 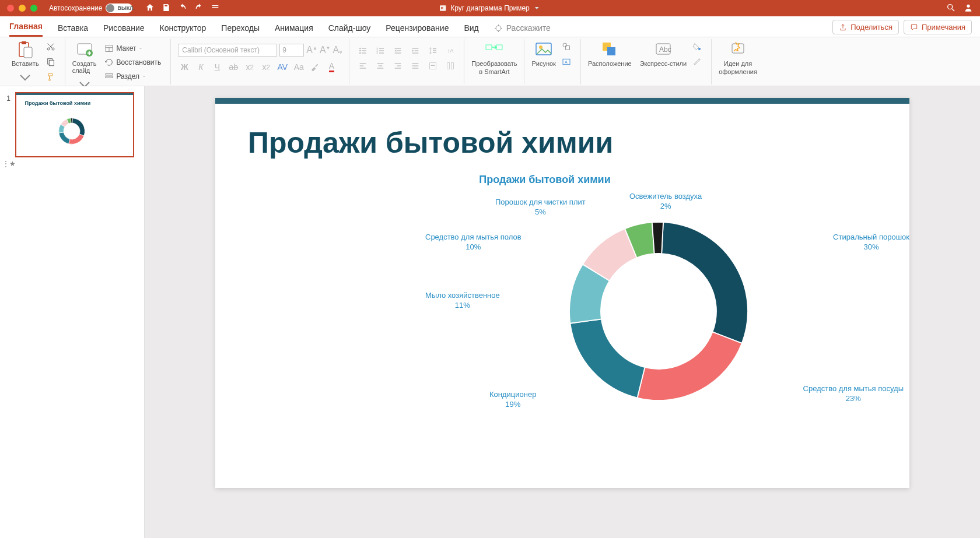 What do you see at coordinates (398, 66) in the screenshot?
I see `align-right-button` at bounding box center [398, 66].